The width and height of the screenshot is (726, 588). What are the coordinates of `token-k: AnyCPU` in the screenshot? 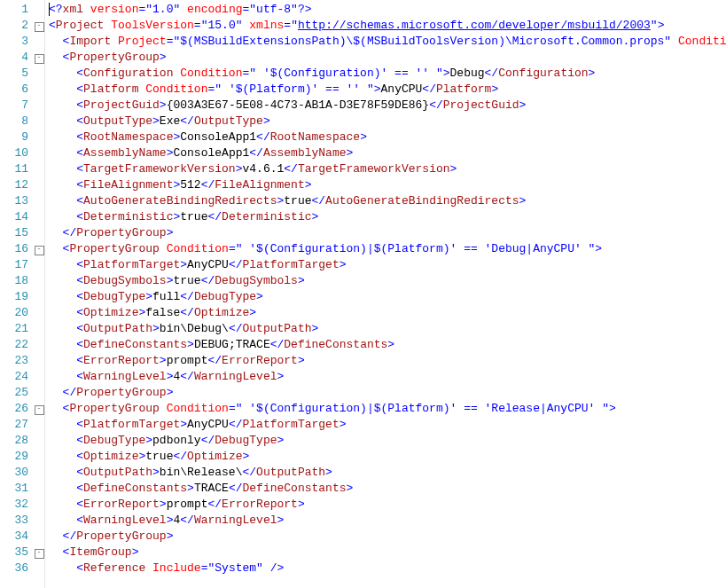 It's located at (207, 264).